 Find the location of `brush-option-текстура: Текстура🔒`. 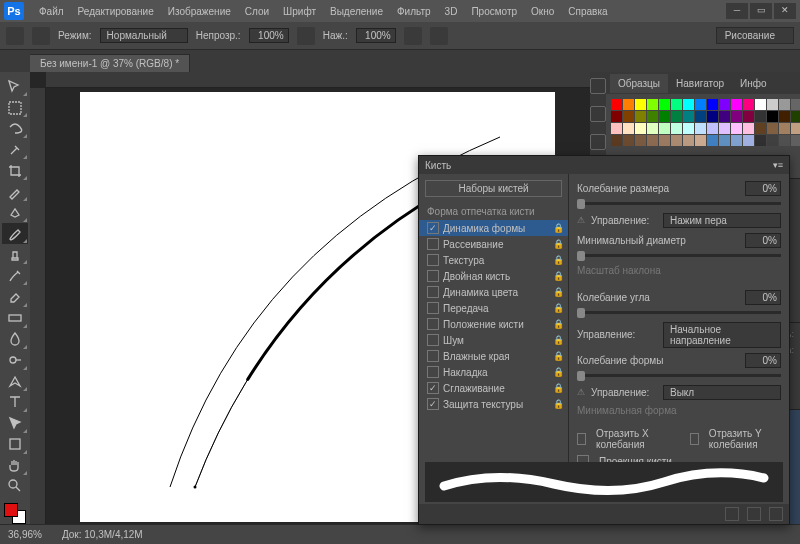

brush-option-текстура: Текстура🔒 is located at coordinates (494, 260).